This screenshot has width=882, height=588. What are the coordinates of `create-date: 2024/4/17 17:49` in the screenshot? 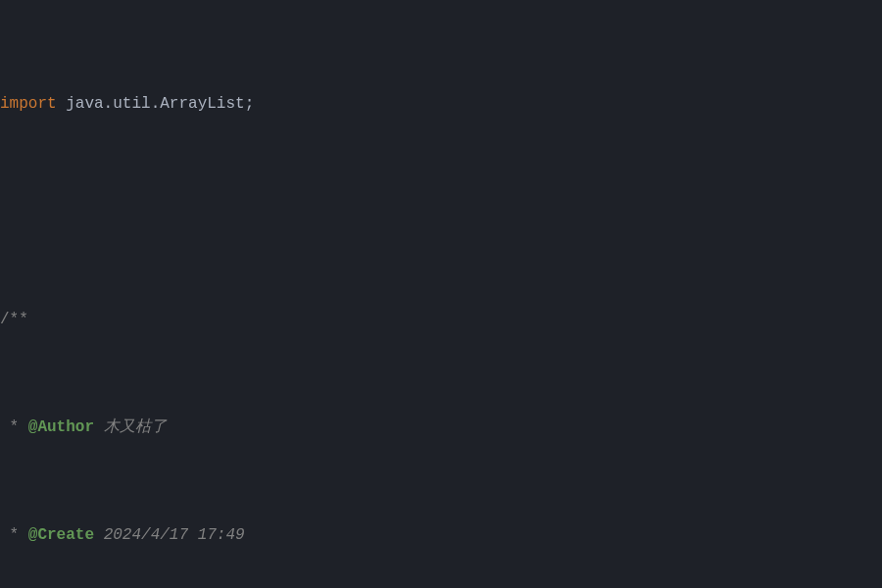 It's located at (170, 535).